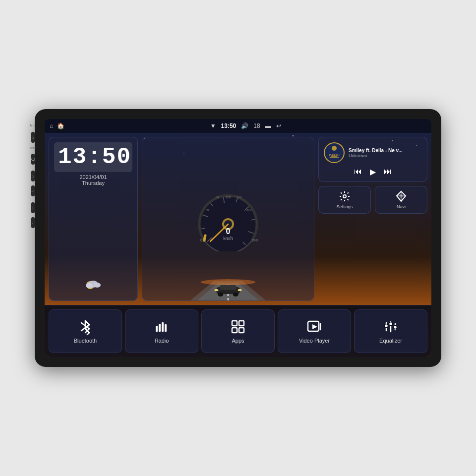 Image resolution: width=476 pixels, height=476 pixels. What do you see at coordinates (314, 327) in the screenshot?
I see `video-icon` at bounding box center [314, 327].